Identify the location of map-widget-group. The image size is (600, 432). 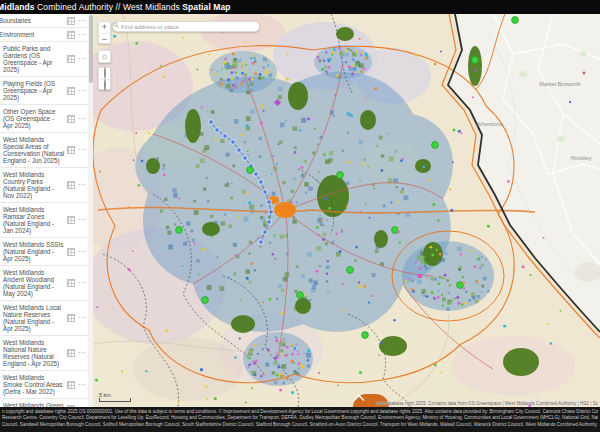
(104, 78).